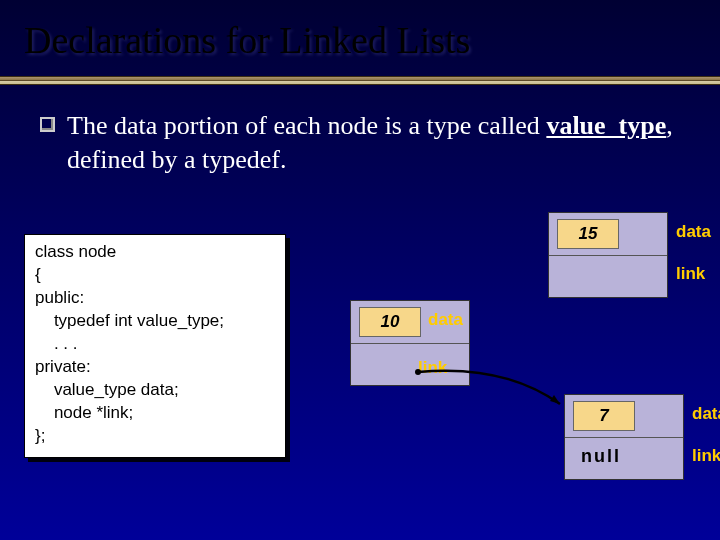  What do you see at coordinates (107, 390) in the screenshot?
I see `code-line: value_type data;` at bounding box center [107, 390].